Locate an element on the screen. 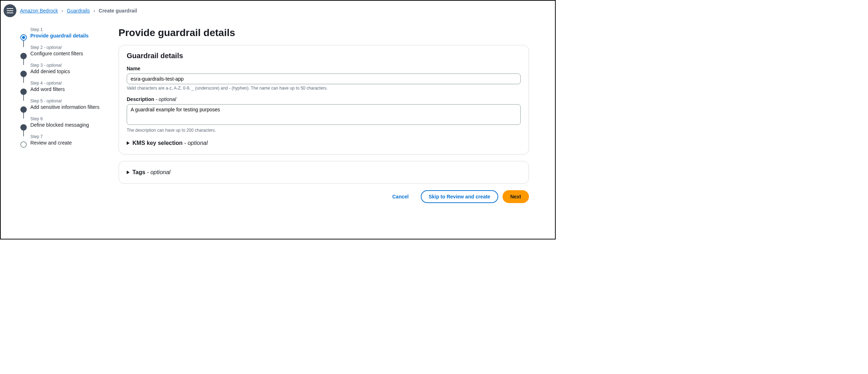 This screenshot has width=868, height=374. step-number: Step 1 is located at coordinates (36, 30).